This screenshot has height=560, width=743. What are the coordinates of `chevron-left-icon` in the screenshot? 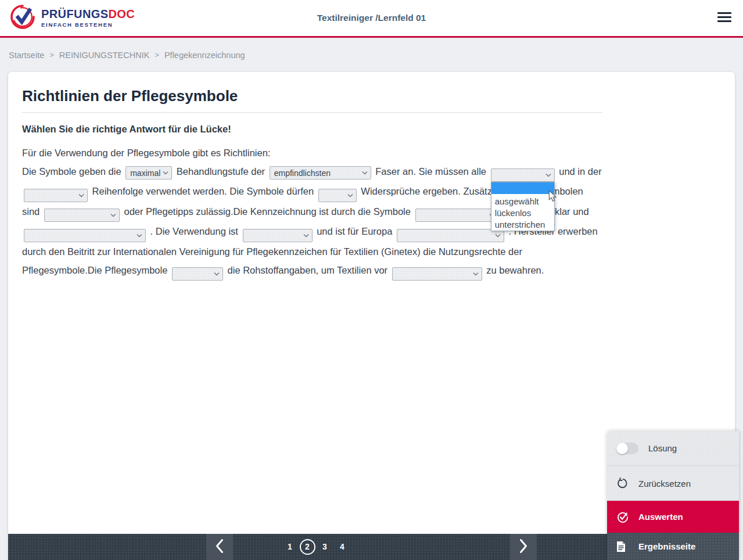 It's located at (220, 547).